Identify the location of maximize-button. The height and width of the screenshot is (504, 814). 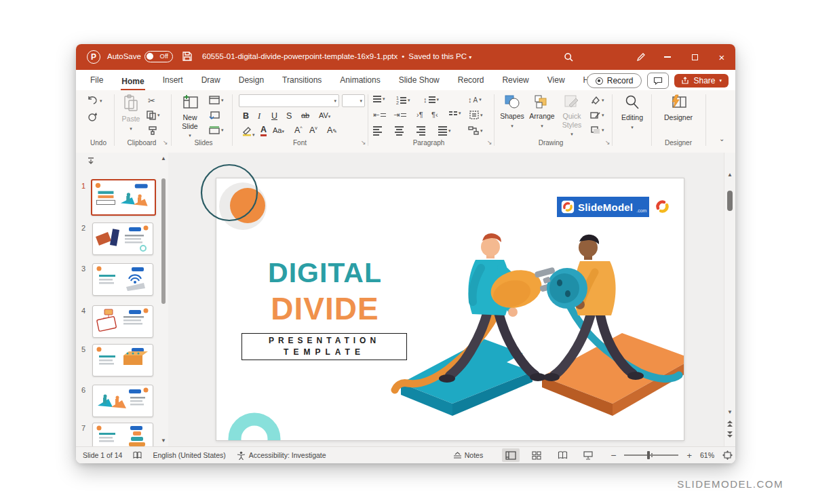
(695, 57).